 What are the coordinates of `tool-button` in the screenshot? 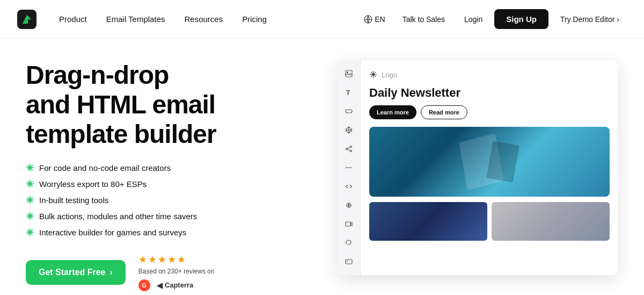 It's located at (349, 112).